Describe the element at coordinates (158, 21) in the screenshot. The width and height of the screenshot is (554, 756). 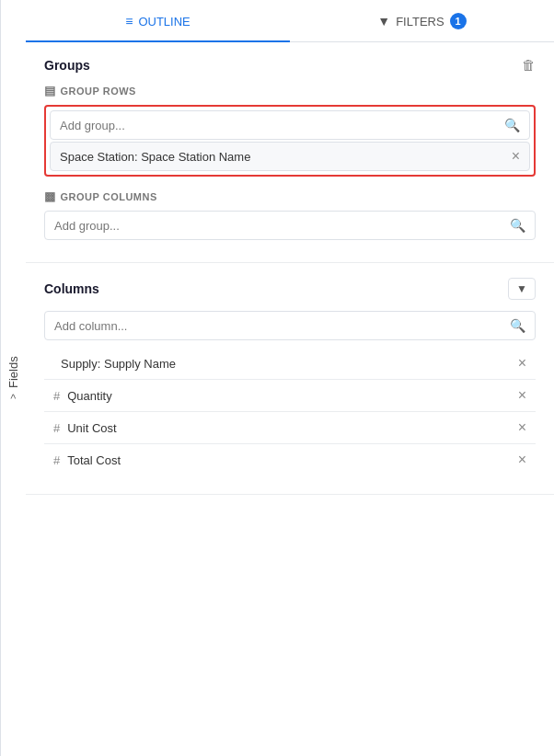
I see `tab-outline: ≡ OUTLINE` at that location.